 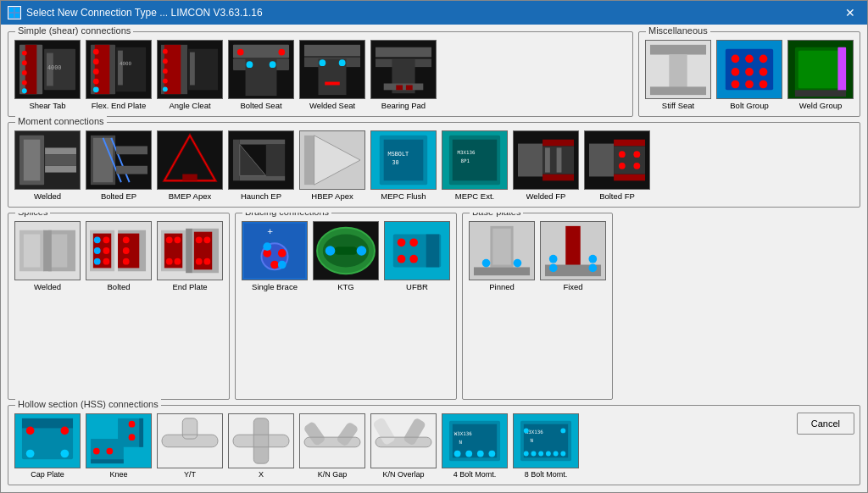 I want to click on haunch-ep-thumb, so click(x=261, y=160).